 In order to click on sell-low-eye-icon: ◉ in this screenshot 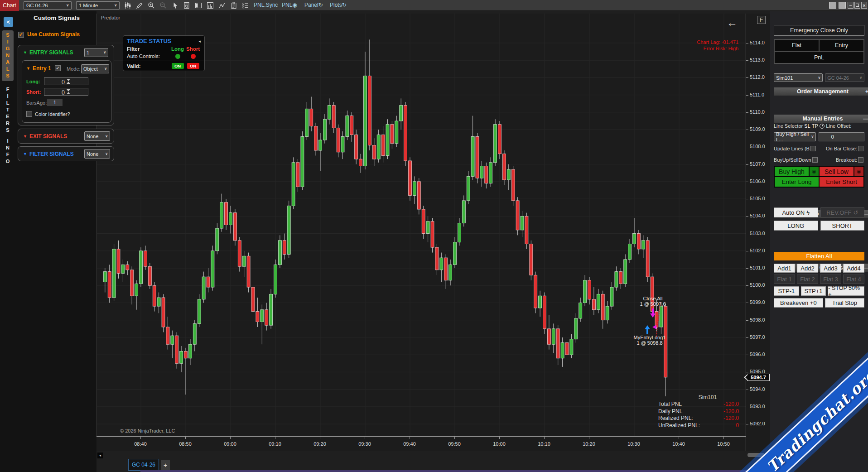, I will do `click(859, 171)`.